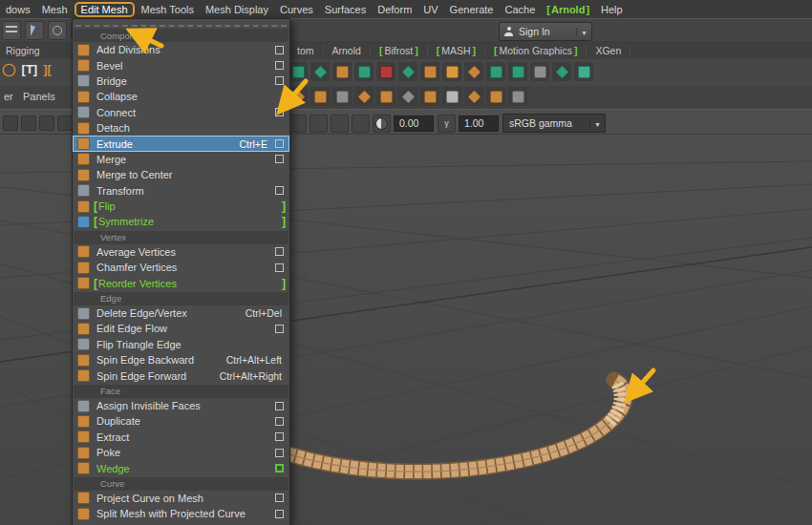 This screenshot has width=812, height=525. Describe the element at coordinates (340, 124) in the screenshot. I see `gate-mask-icon` at that location.